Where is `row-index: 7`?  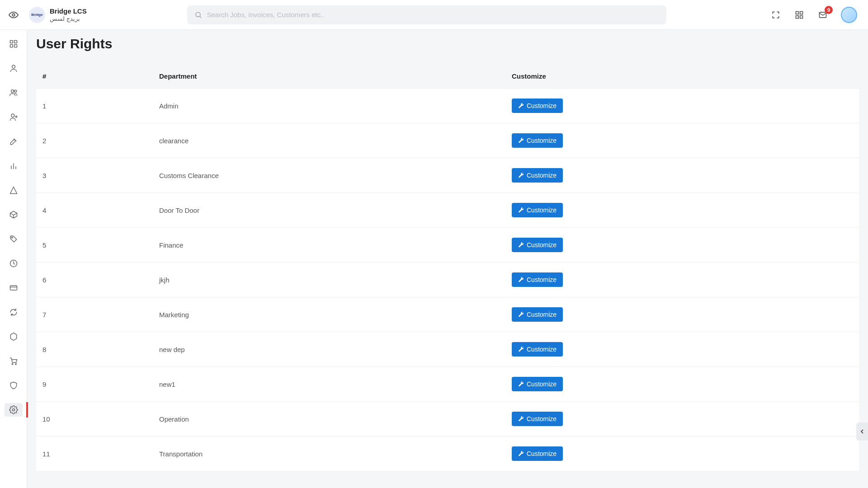
row-index: 7 is located at coordinates (95, 314).